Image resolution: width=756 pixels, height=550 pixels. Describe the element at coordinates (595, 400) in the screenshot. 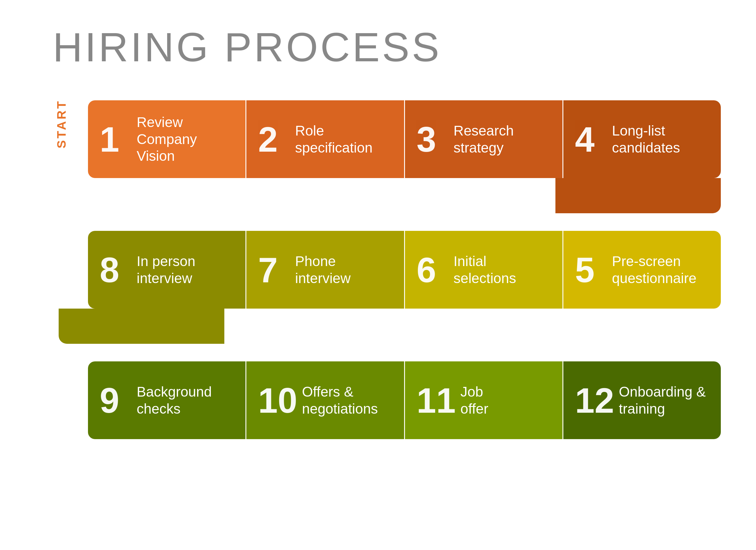

I see `step-12-number: 12` at that location.